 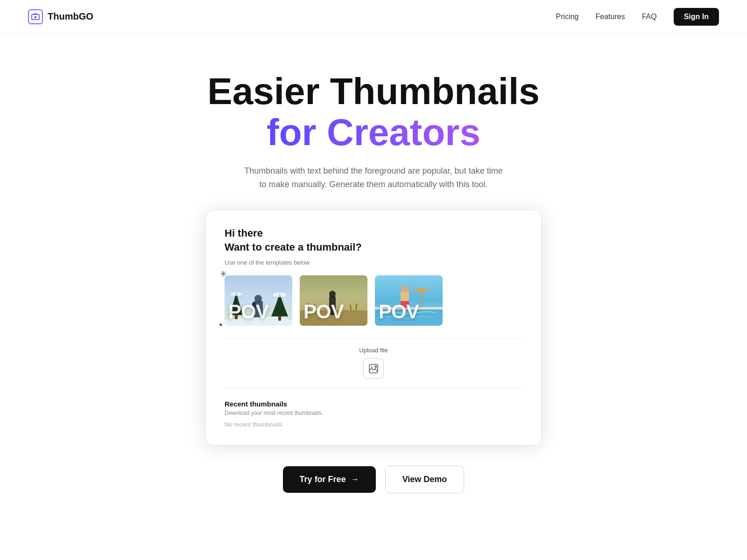 What do you see at coordinates (399, 312) in the screenshot?
I see `thumb-pov-pool: POV` at bounding box center [399, 312].